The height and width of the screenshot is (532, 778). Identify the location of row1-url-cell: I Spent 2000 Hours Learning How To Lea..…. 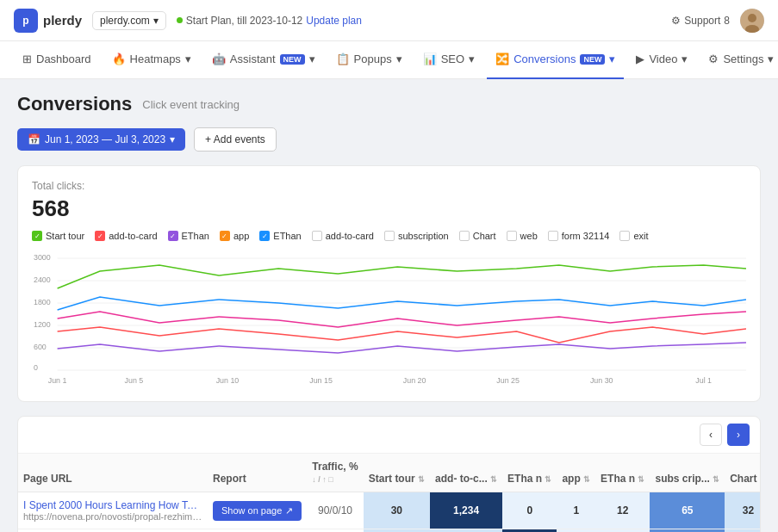
(113, 511).